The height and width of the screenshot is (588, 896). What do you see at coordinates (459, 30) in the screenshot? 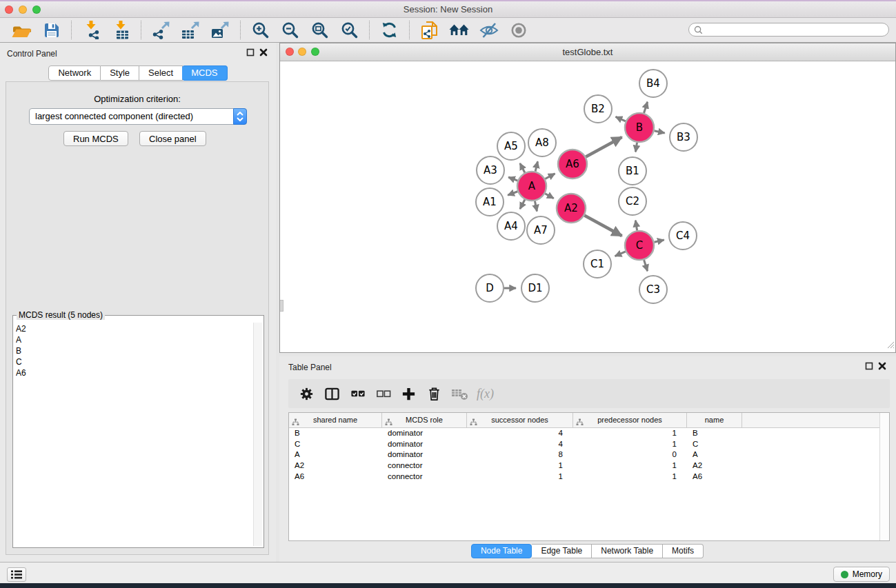
I see `home-browser-button` at bounding box center [459, 30].